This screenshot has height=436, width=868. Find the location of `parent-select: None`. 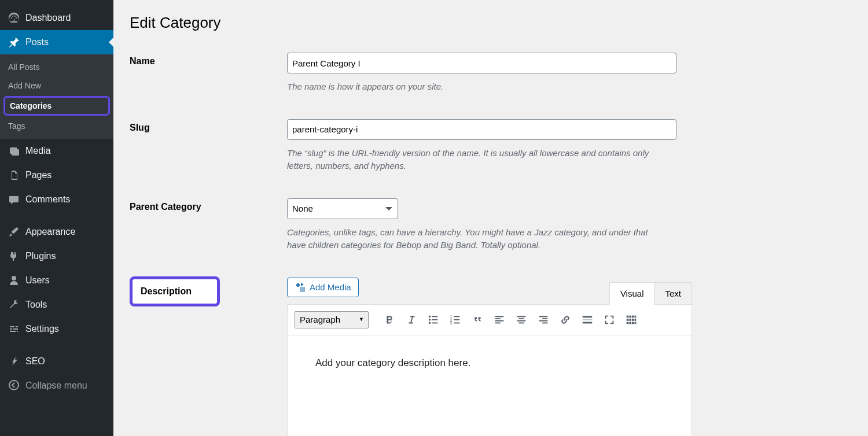

parent-select: None is located at coordinates (343, 209).